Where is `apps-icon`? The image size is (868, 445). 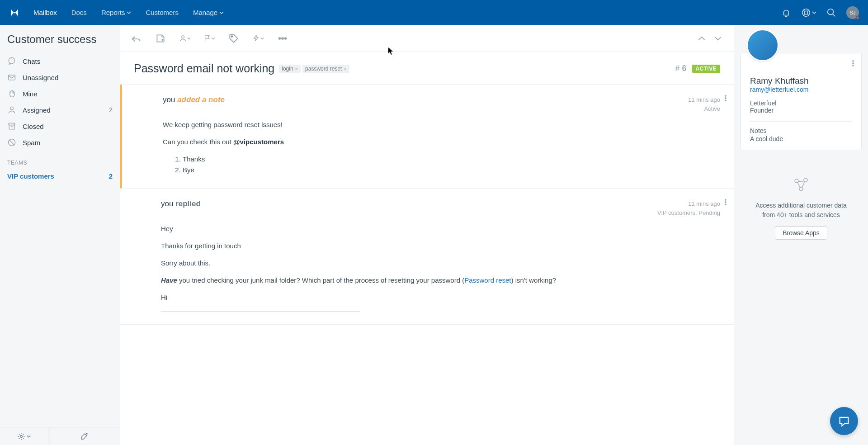
apps-icon is located at coordinates (801, 188).